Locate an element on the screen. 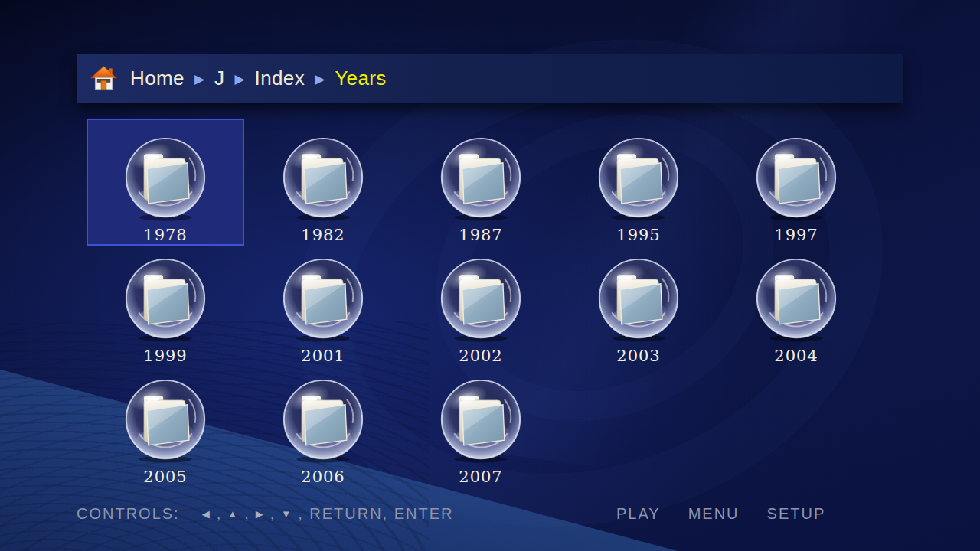 This screenshot has height=551, width=980. footer-controls-legend: CONTROLS: ◀,▲,▶,▼, RETURN, ENTER is located at coordinates (266, 514).